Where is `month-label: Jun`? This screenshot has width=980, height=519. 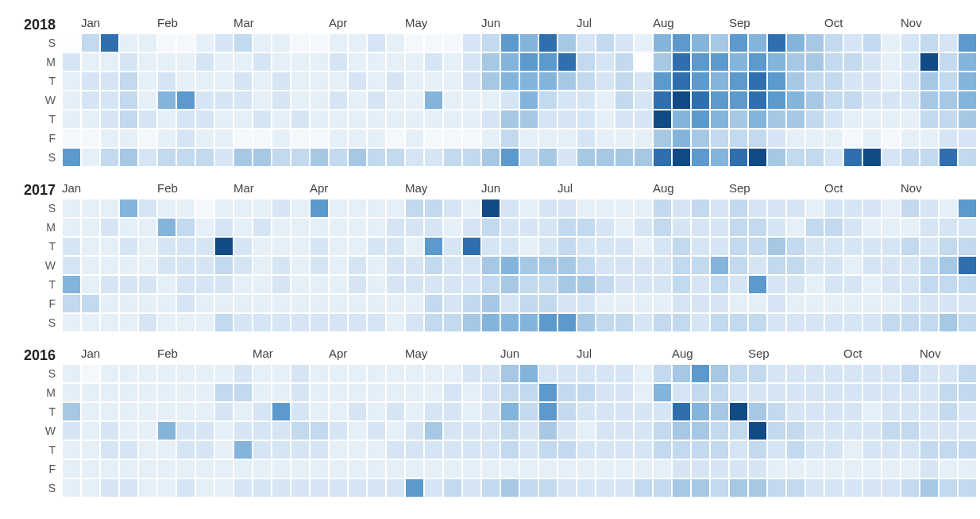 month-label: Jun is located at coordinates (491, 22).